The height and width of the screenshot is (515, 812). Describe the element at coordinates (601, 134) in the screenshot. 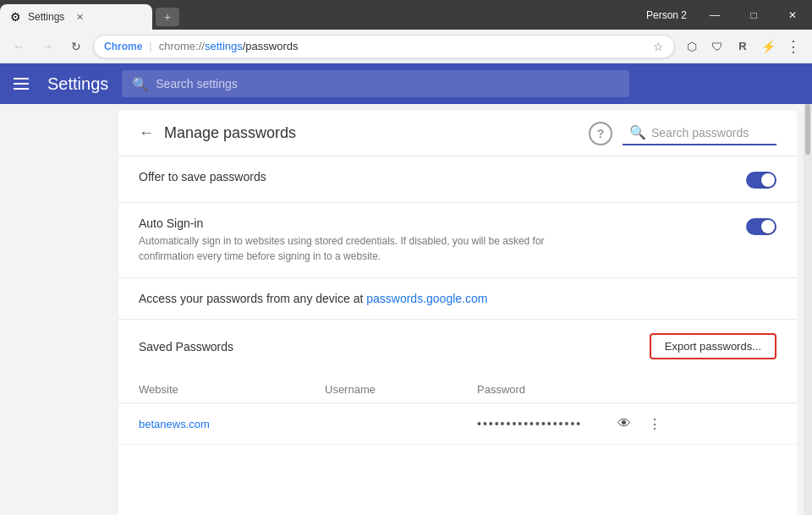

I see `question-mark-icon: ?` at that location.